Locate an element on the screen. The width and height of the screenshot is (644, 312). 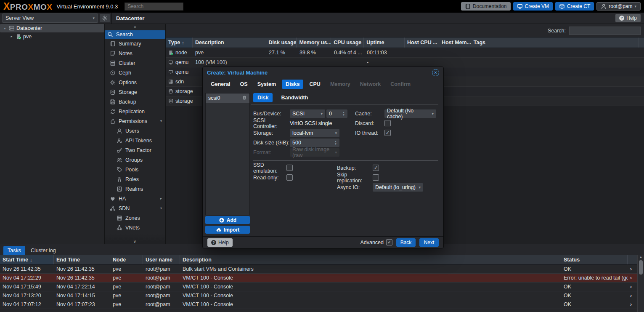
io-thread-checkbox: ✓ is located at coordinates (388, 133).